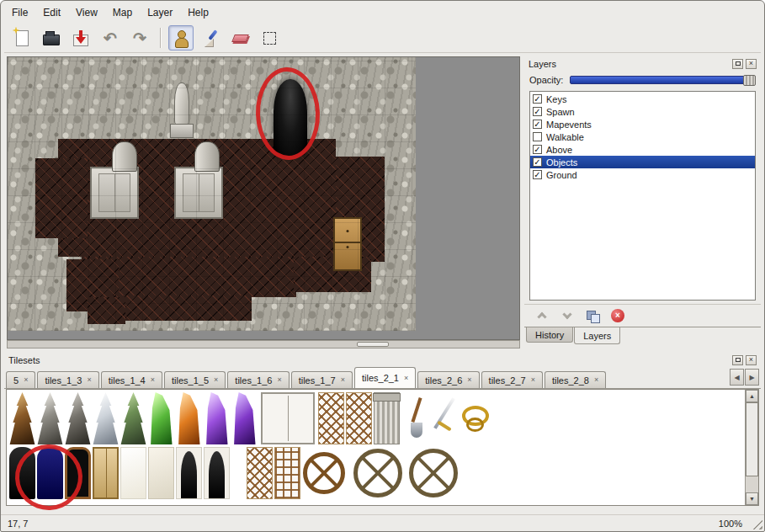 The width and height of the screenshot is (765, 532). Describe the element at coordinates (550, 335) in the screenshot. I see `panel-tab-history: History` at that location.